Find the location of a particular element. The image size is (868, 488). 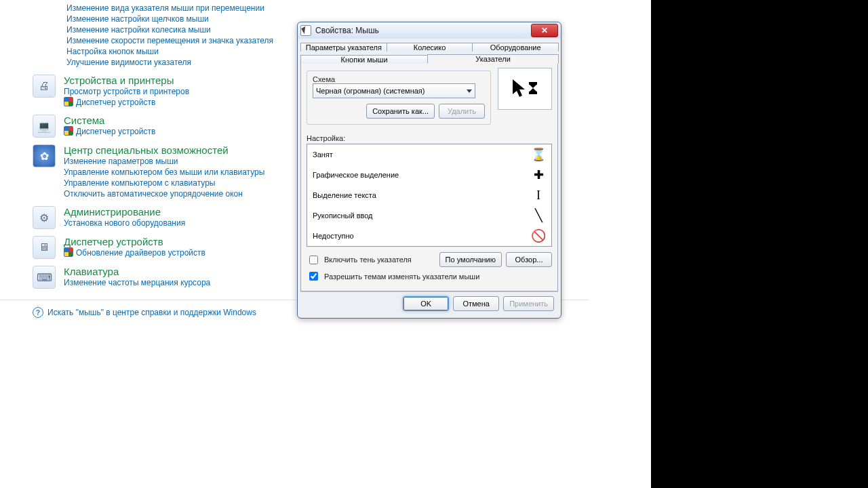

tab-wheel: Колесико is located at coordinates (430, 47).